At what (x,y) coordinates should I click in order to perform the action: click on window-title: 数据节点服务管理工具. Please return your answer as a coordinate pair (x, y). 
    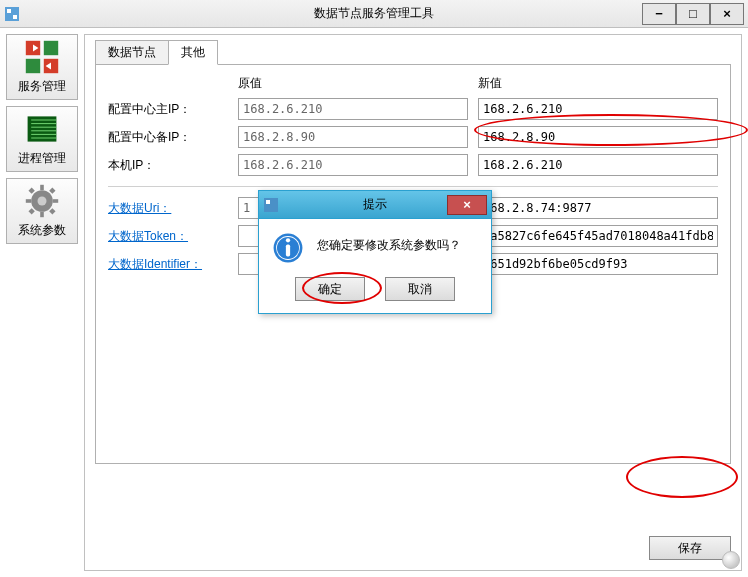
    Looking at the image, I should click on (374, 14).